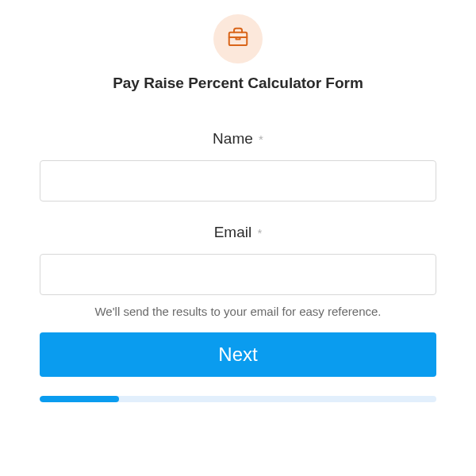 The image size is (476, 476). I want to click on form-title: Pay Raise Percent Calculator Form, so click(238, 83).